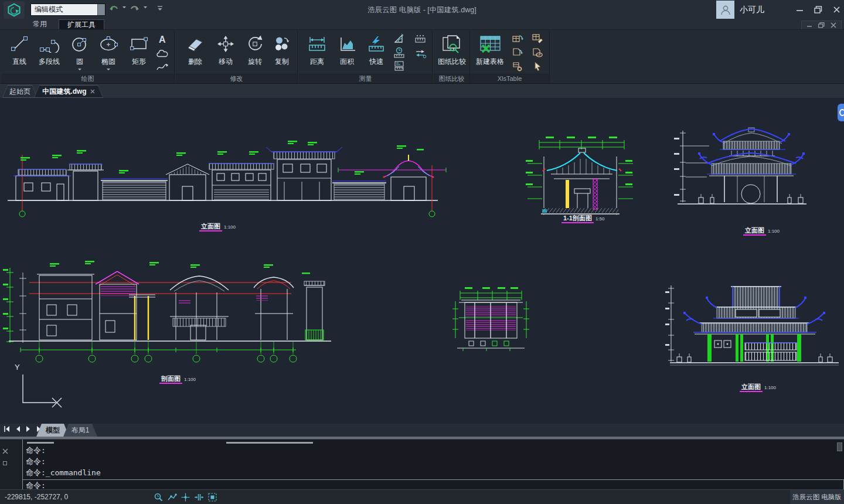 The height and width of the screenshot is (504, 844). Describe the element at coordinates (818, 9) in the screenshot. I see `restore-button` at that location.